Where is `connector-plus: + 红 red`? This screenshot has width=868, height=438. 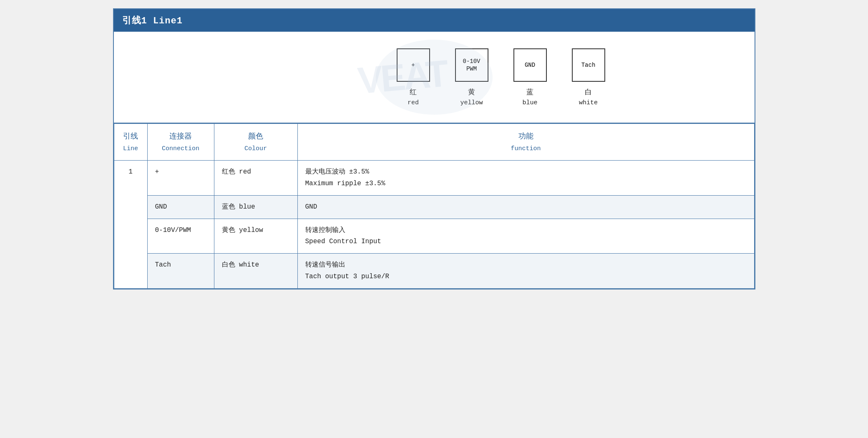 connector-plus: + 红 red is located at coordinates (413, 78).